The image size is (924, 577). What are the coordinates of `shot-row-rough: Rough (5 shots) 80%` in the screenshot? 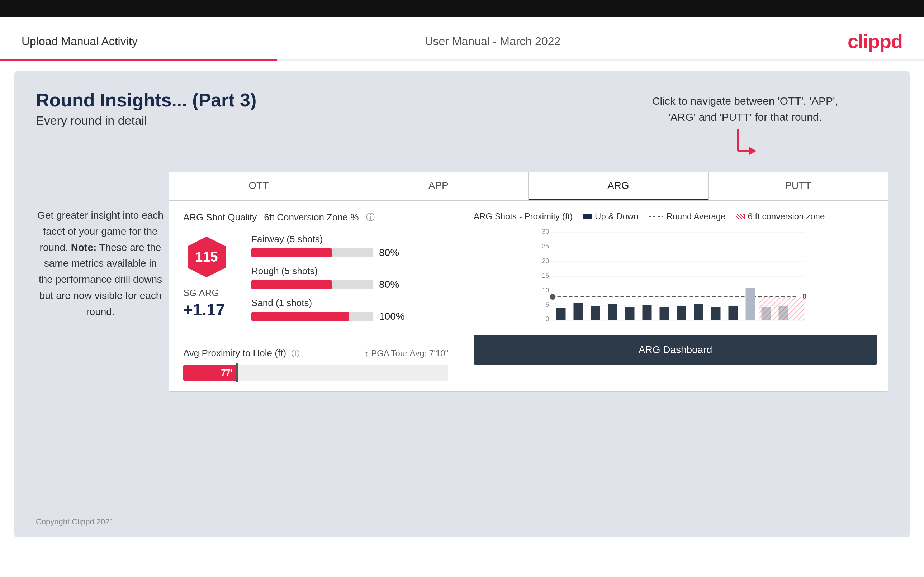 It's located at (350, 278).